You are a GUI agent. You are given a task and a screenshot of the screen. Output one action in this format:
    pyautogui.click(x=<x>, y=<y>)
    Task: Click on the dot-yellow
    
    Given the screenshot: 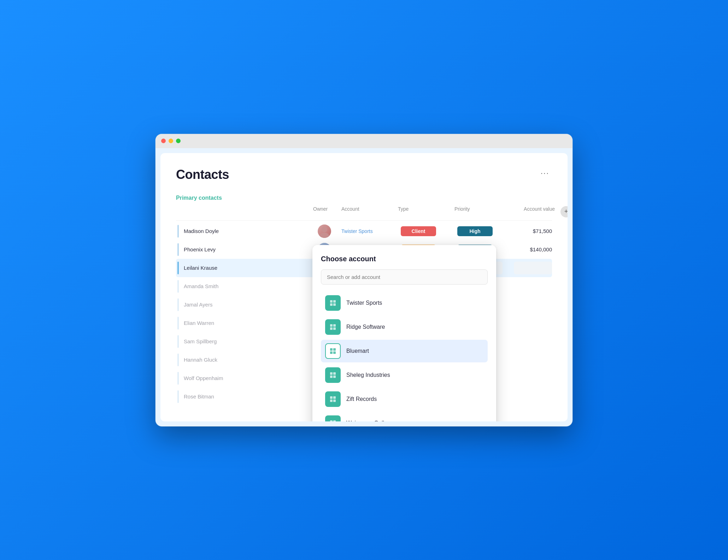 What is the action you would take?
    pyautogui.click(x=171, y=141)
    